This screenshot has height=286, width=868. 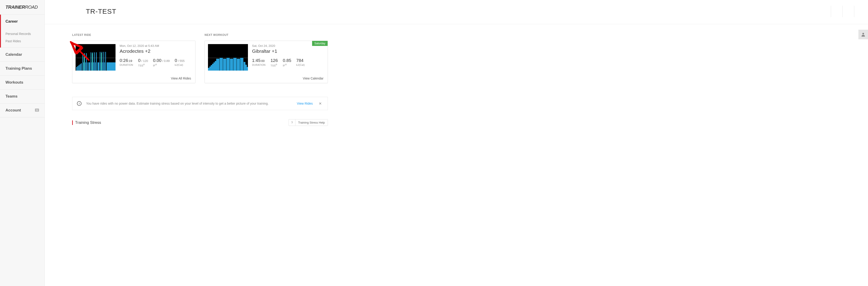 I want to click on metric-if-next: 0.85 IF®, so click(x=287, y=62).